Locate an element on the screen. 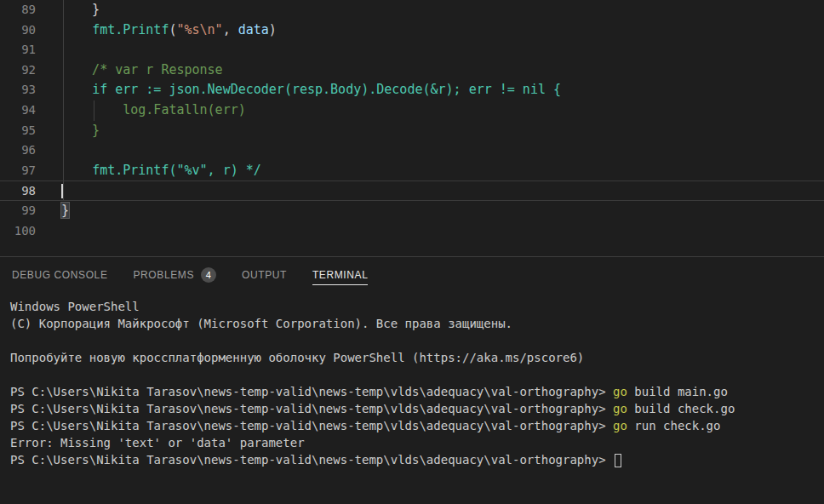  line-number: 93 is located at coordinates (20, 90).